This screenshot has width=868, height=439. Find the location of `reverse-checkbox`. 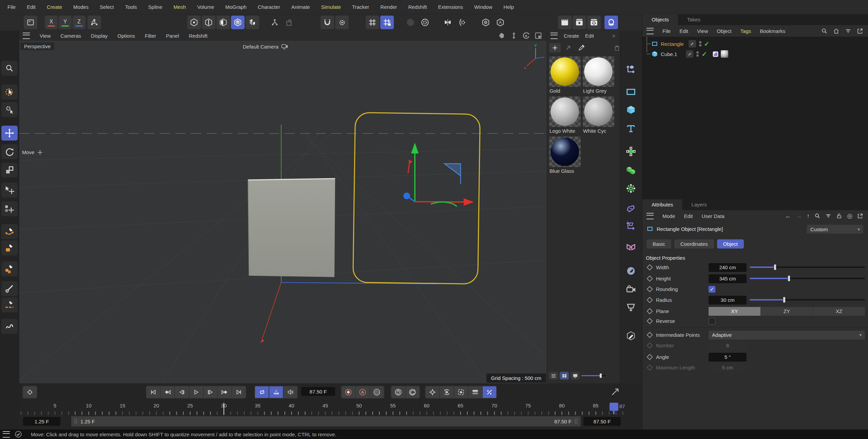

reverse-checkbox is located at coordinates (712, 321).